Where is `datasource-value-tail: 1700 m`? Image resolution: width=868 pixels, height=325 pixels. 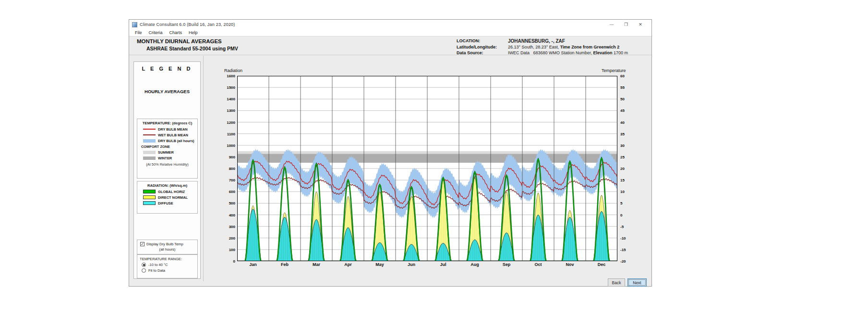
datasource-value-tail: 1700 m is located at coordinates (620, 53).